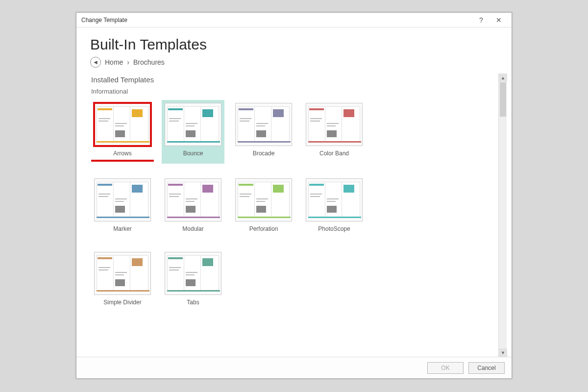  What do you see at coordinates (293, 94) in the screenshot?
I see `subsection-title: Informational` at bounding box center [293, 94].